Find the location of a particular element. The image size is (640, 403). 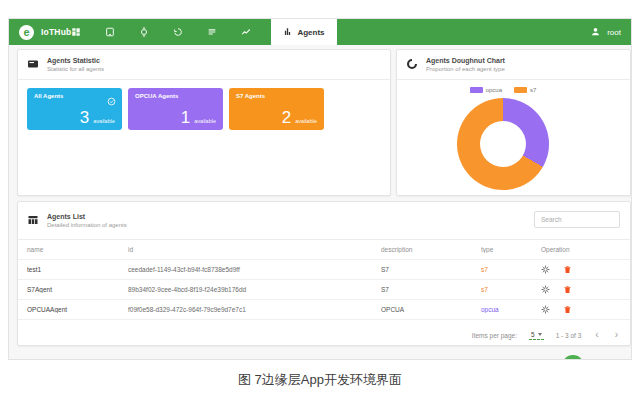

card-reader-icon is located at coordinates (33, 65).